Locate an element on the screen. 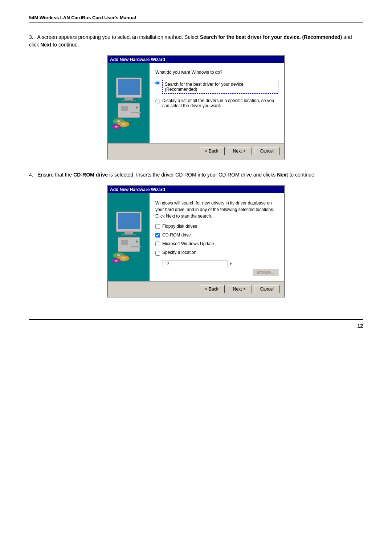  wizard2-description: Windows will search for new drivers in i… is located at coordinates (217, 210).